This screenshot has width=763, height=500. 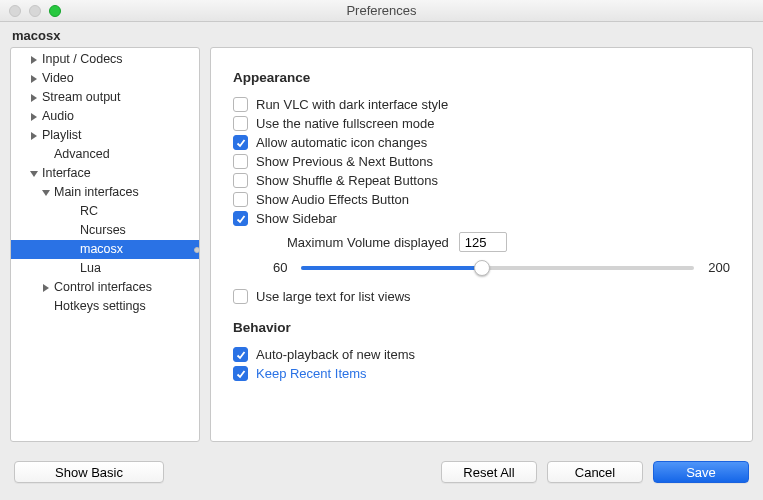 I want to click on show-sidebar-row: Show Sidebar, so click(x=482, y=218).